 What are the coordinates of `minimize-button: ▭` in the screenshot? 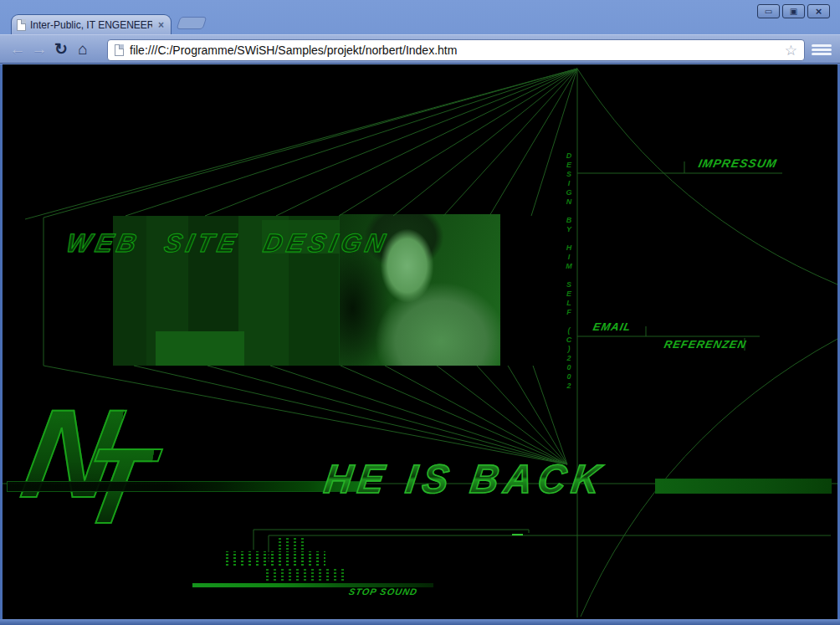 It's located at (768, 12).